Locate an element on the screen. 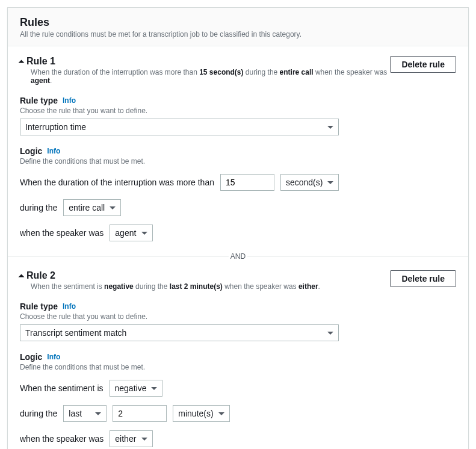  panel-subtitle: All the rule conditions must be met for … is located at coordinates (238, 34).